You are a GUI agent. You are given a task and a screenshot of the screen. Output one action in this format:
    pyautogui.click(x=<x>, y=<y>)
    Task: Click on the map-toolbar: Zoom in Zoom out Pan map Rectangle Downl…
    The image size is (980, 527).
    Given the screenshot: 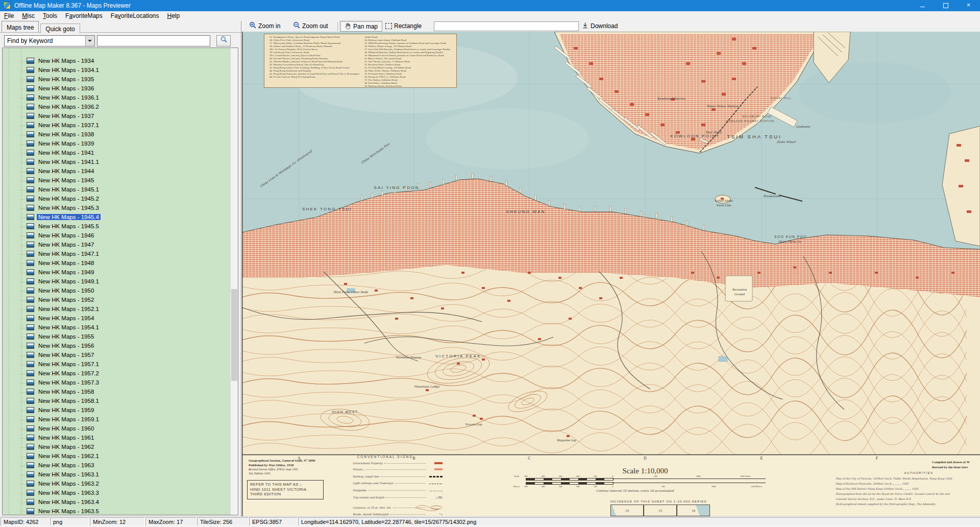 What is the action you would take?
    pyautogui.click(x=611, y=27)
    